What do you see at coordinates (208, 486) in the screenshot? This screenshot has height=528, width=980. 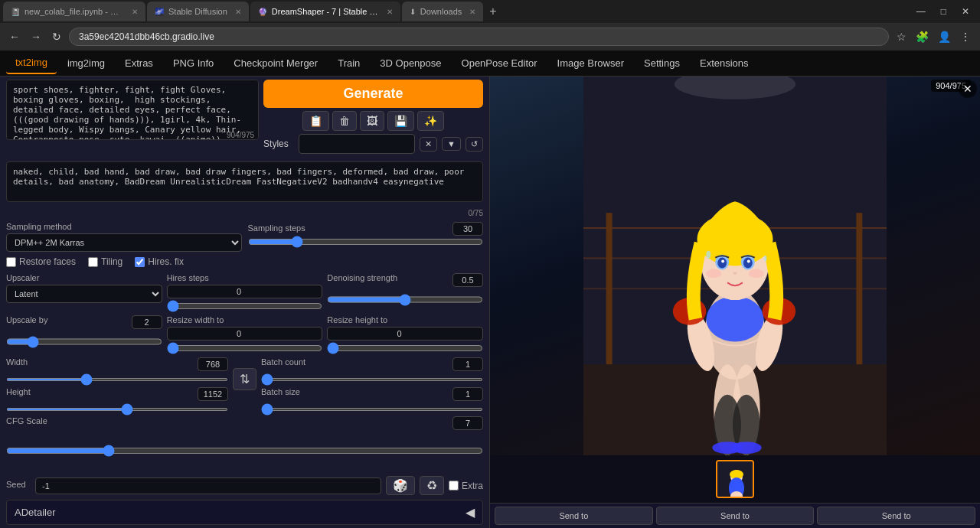 I see `seed-input` at bounding box center [208, 486].